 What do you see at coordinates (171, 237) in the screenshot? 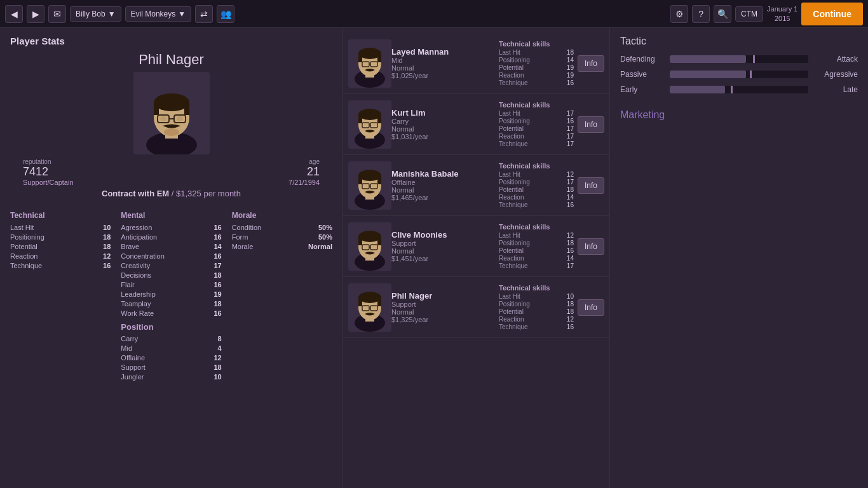
I see `mental-stat-row: Anticipation16` at bounding box center [171, 237].